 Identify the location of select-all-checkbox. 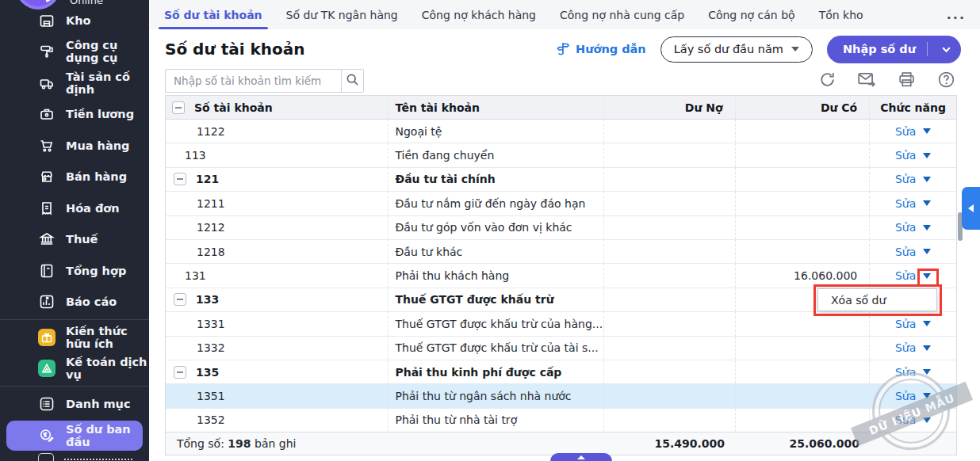
(178, 108).